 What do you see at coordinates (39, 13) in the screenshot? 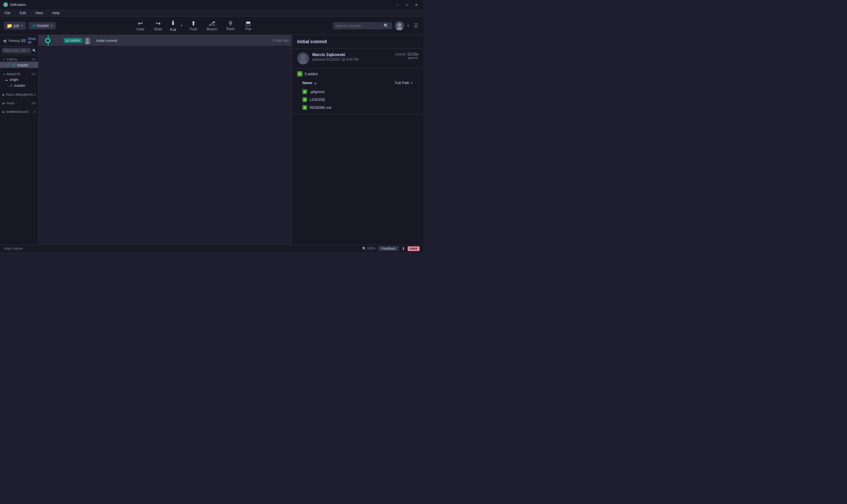
I see `menu-view: View` at bounding box center [39, 13].